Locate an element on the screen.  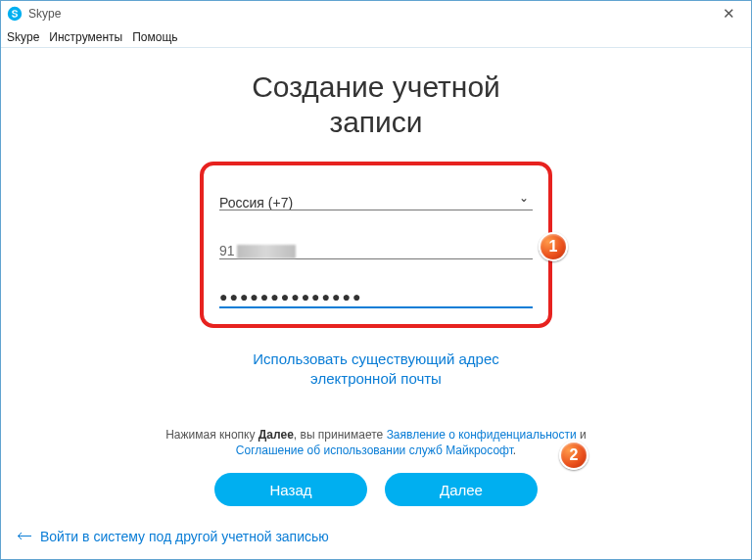
menu-help: Помощь is located at coordinates (155, 37).